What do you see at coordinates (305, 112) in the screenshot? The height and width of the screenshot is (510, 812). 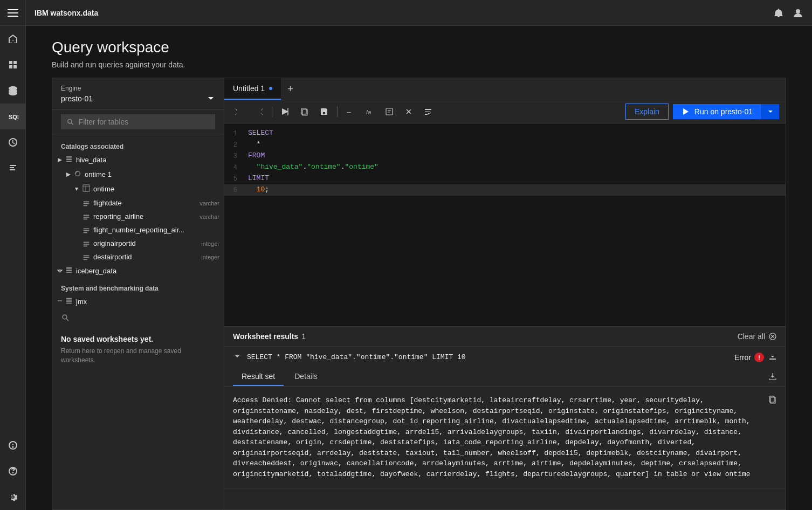 I see `copy-button` at bounding box center [305, 112].